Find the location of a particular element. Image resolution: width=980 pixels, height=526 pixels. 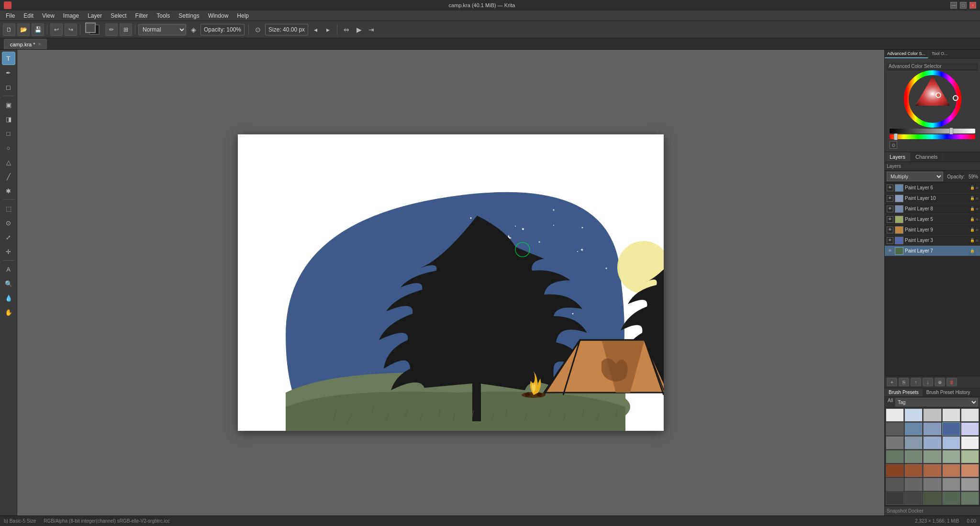

layer-row-paint8: 👁 Paint Layer 8 🔒 α is located at coordinates (932, 209).